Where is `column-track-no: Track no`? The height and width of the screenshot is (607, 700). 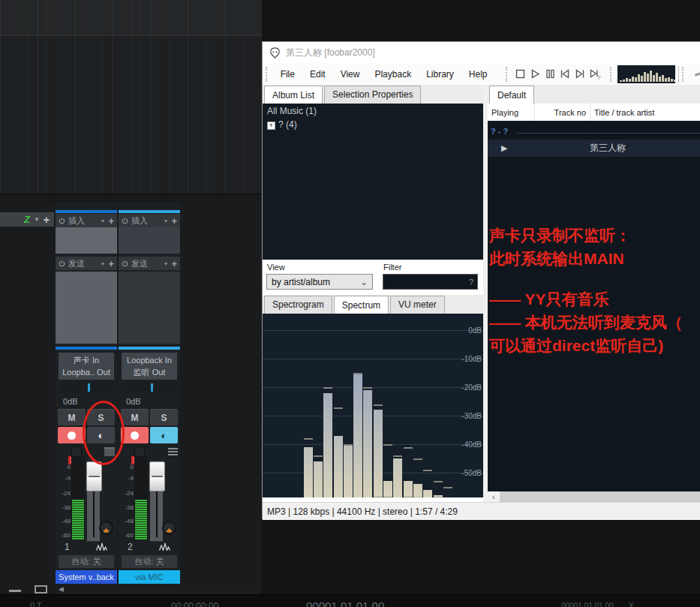
column-track-no: Track no is located at coordinates (563, 113).